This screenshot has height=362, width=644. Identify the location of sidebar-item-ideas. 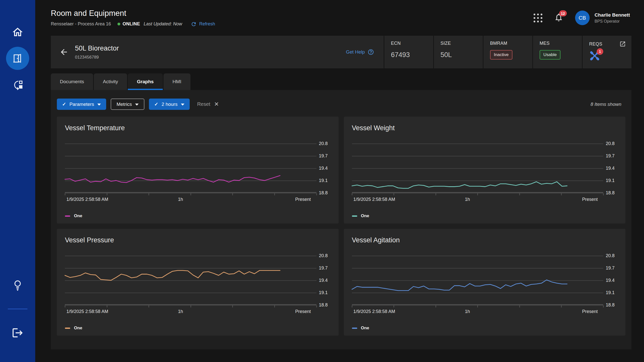
(18, 285).